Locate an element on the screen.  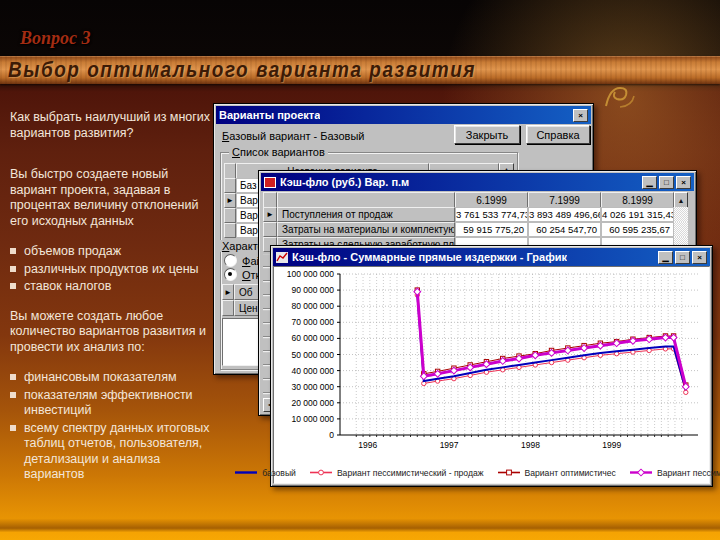
cashflow-value: 3 893 489 496,66 is located at coordinates (564, 214).